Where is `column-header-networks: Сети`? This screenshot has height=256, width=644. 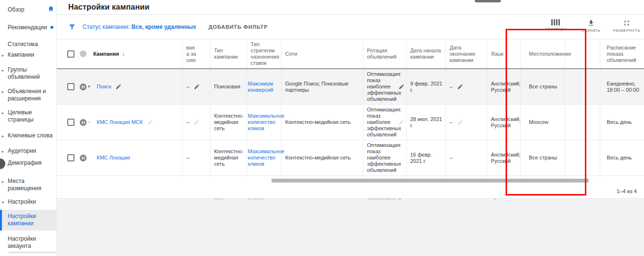 column-header-networks: Сети is located at coordinates (322, 54).